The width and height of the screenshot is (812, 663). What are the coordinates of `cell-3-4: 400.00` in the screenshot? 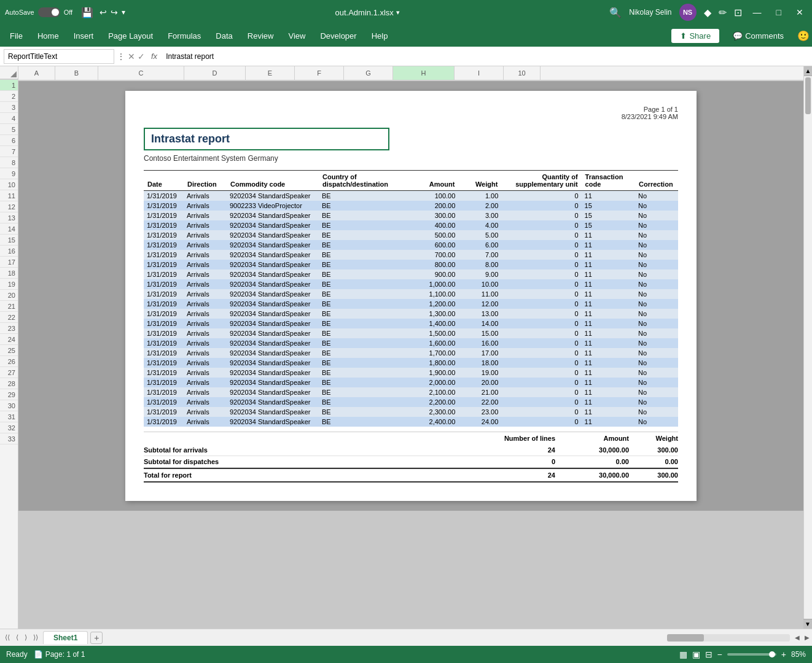 It's located at (434, 225).